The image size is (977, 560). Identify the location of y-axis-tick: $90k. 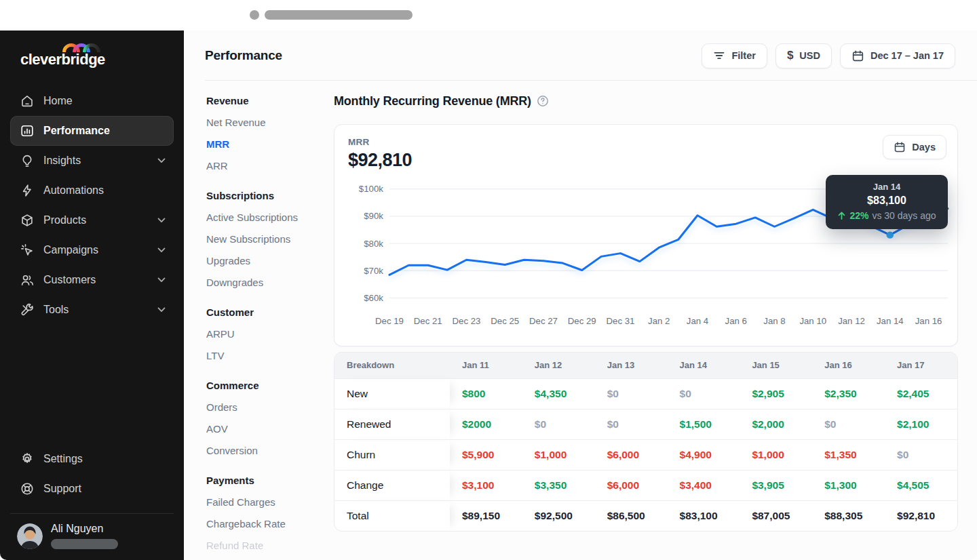
(373, 217).